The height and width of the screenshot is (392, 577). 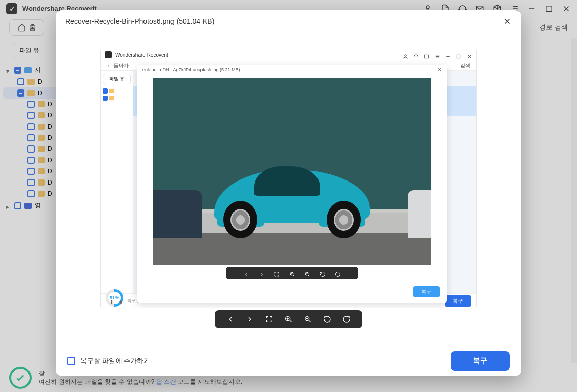 I want to click on inner-image-toolbar, so click(x=292, y=273).